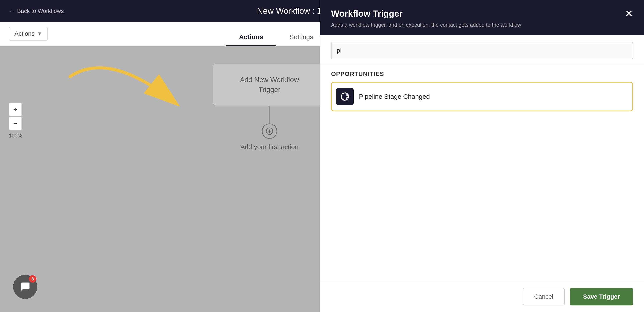  I want to click on actions-button: Actions ▼, so click(28, 34).